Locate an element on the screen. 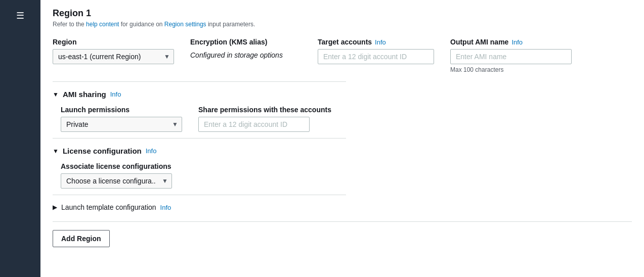 Image resolution: width=644 pixels, height=277 pixels. launch-permissions-select-wrapper: PrivatePublicShared ▼ is located at coordinates (121, 124).